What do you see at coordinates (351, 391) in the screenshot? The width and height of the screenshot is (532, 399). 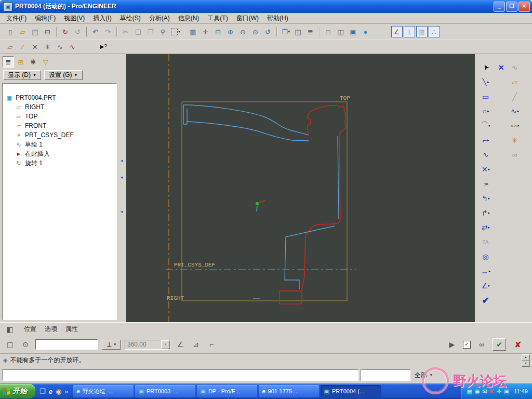 I see `task-prt0004: ▣ PRT0004 (...` at bounding box center [351, 391].